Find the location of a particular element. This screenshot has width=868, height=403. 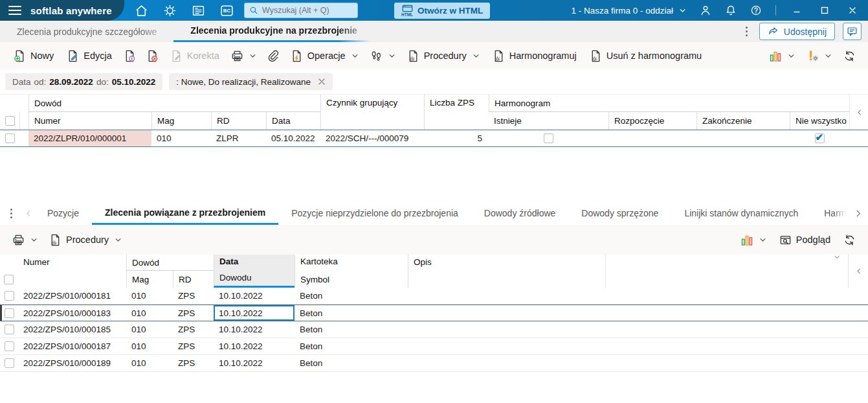

table-row-selected: 2022/ZLPR/010/000001 010 ZLPR 05.10.2022… is located at coordinates (434, 139).